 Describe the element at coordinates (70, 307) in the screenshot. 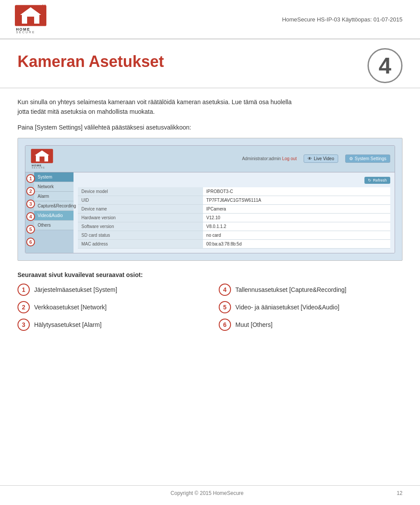

I see `feature-label: Verkkoasetukset [Network]` at that location.